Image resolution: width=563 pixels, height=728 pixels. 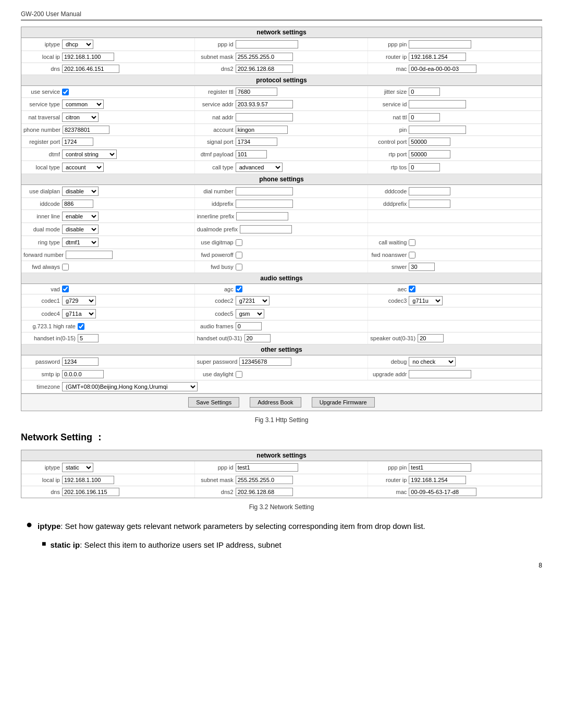 What do you see at coordinates (430, 191) in the screenshot?
I see `dddcode-input` at bounding box center [430, 191].